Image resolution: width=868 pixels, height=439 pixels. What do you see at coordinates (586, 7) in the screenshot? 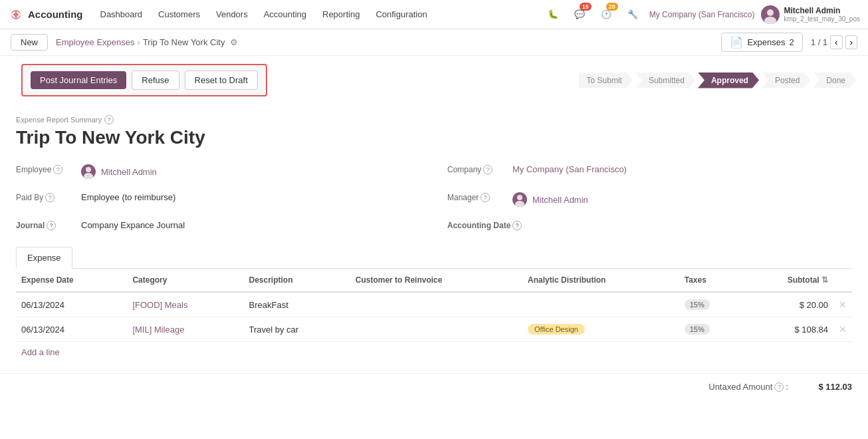
I see `chat-badge: 15` at bounding box center [586, 7].